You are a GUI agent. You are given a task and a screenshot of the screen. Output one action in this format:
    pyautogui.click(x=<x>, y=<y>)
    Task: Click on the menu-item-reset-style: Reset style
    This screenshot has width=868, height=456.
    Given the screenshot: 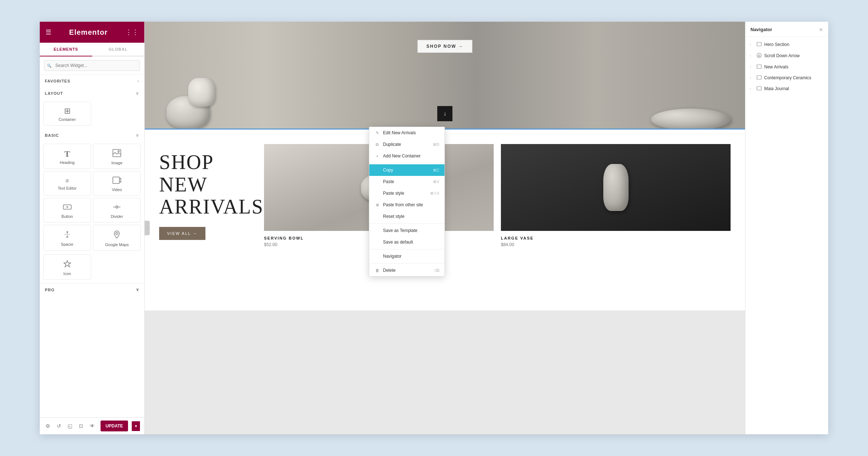 What is the action you would take?
    pyautogui.click(x=407, y=216)
    